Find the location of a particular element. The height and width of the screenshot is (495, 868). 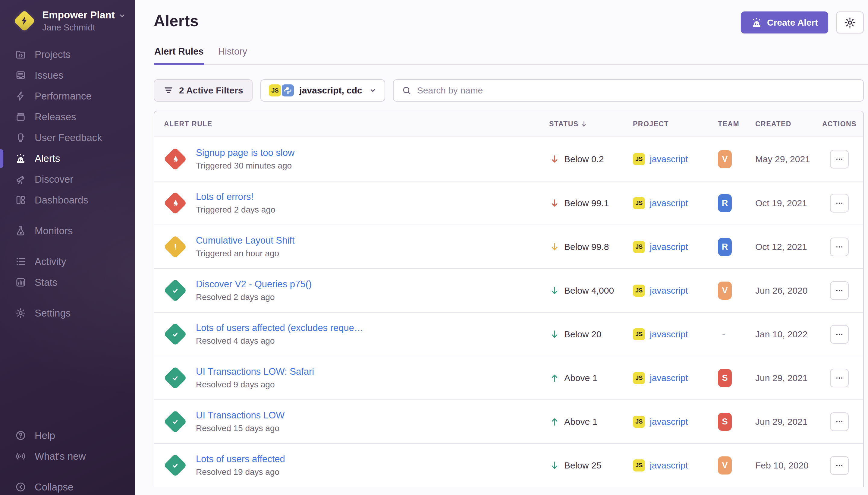

alert-rule-cell: UI Transactions LOWResolved 15 days ago is located at coordinates (372, 422).